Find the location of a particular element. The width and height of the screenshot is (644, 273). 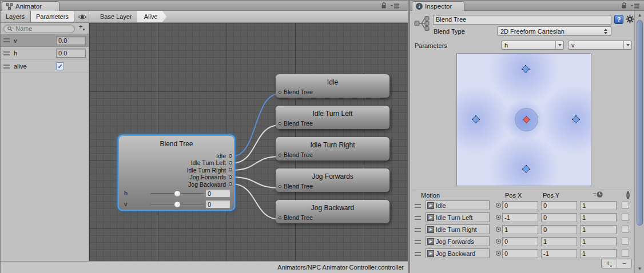

parameter-checkbox: ✓ is located at coordinates (60, 66).